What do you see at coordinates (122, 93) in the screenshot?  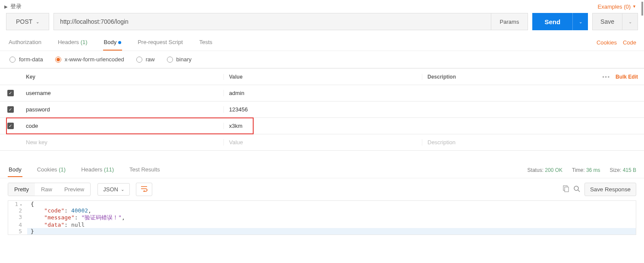 I see `key-cell: username` at bounding box center [122, 93].